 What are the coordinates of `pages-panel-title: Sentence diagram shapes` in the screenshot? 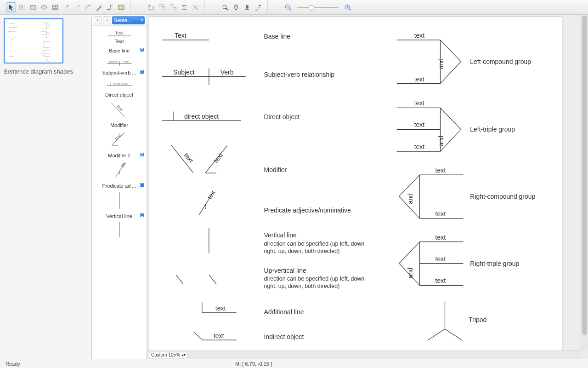 It's located at (46, 72).